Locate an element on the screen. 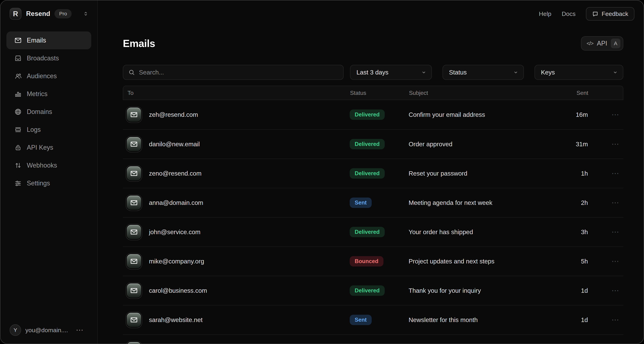 This screenshot has height=344, width=644. sent-time: 2h is located at coordinates (572, 203).